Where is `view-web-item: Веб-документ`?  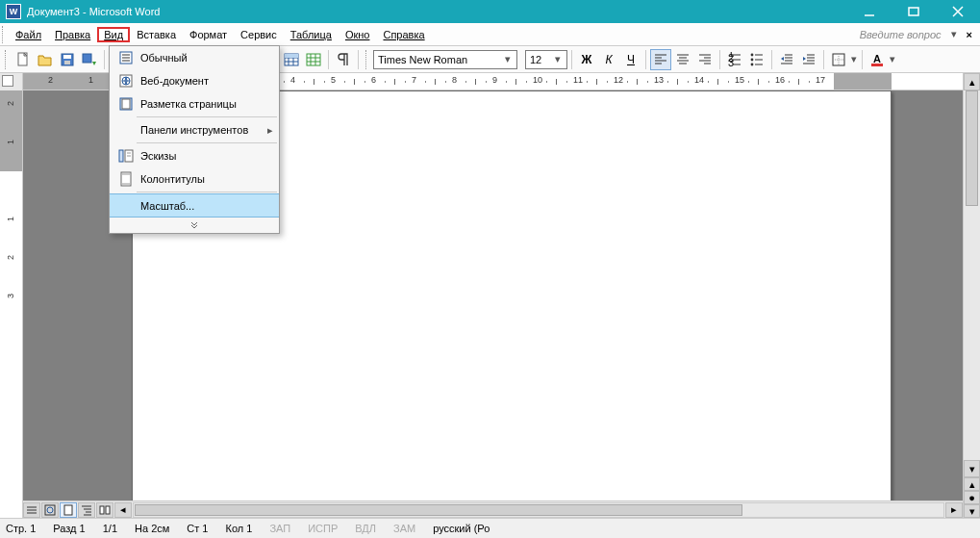 view-web-item: Веб-документ is located at coordinates (194, 81).